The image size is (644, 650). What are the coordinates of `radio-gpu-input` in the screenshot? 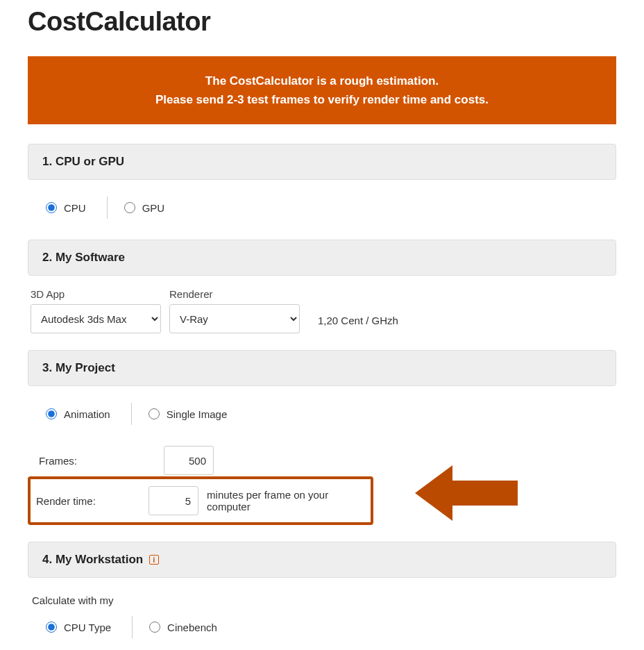 It's located at (130, 208).